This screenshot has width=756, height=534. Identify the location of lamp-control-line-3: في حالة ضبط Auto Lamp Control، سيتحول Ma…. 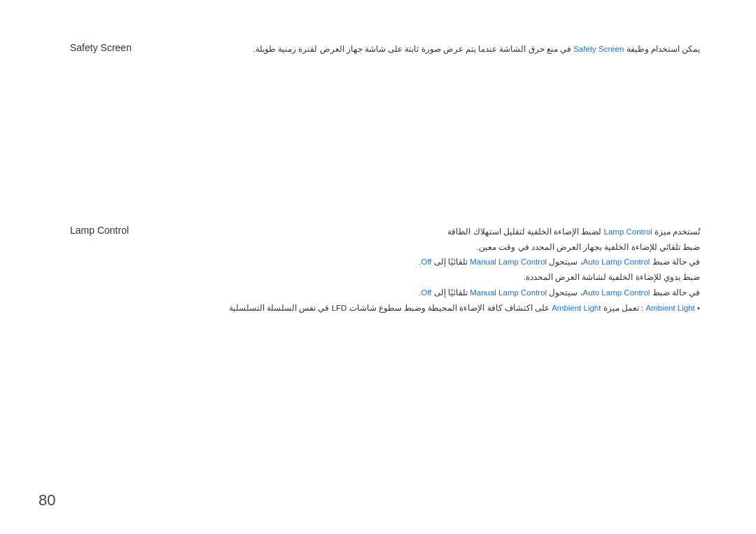
(427, 262).